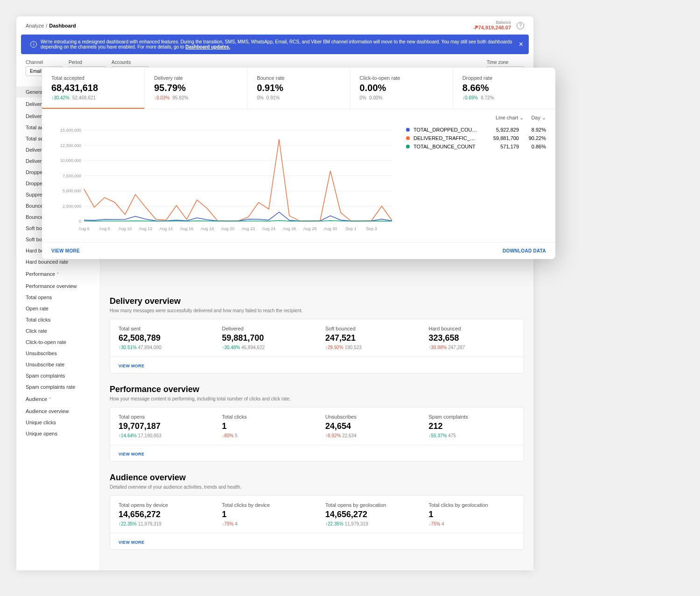  What do you see at coordinates (58, 399) in the screenshot?
I see `sidebar-group-audience: Audience˄` at bounding box center [58, 399].